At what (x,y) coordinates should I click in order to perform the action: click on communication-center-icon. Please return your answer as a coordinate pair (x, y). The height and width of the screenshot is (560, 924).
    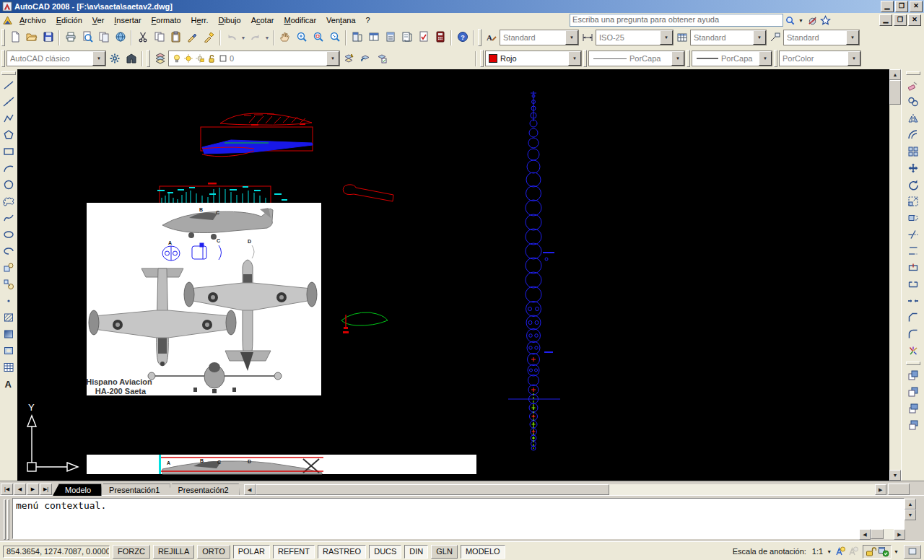
    Looking at the image, I should click on (812, 20).